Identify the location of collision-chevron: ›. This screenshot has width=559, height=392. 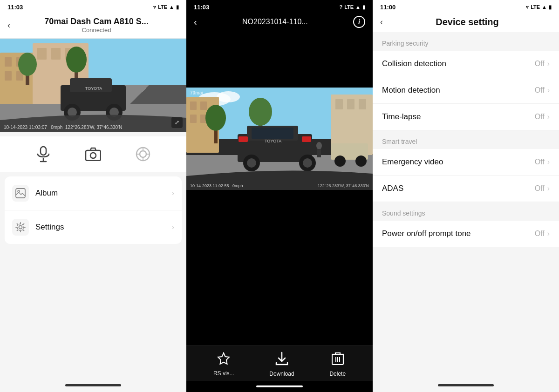
(549, 64).